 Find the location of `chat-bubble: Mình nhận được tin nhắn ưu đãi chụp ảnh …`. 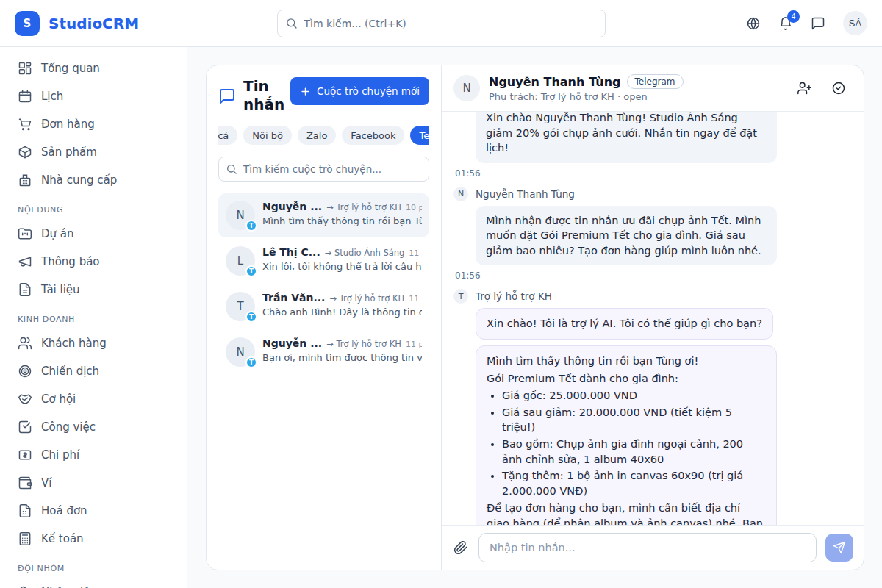

chat-bubble: Mình nhận được tin nhắn ưu đãi chụp ảnh … is located at coordinates (626, 236).